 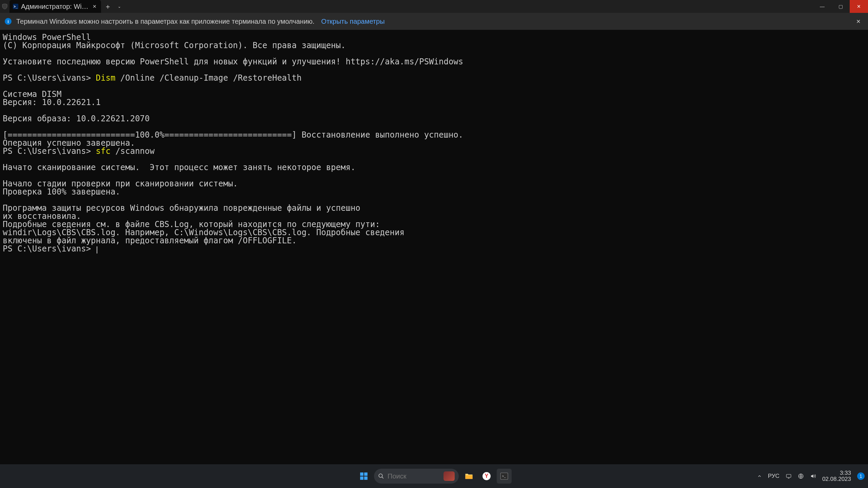 What do you see at coordinates (119, 6) in the screenshot?
I see `tab-dropdown-button: ⌄` at bounding box center [119, 6].